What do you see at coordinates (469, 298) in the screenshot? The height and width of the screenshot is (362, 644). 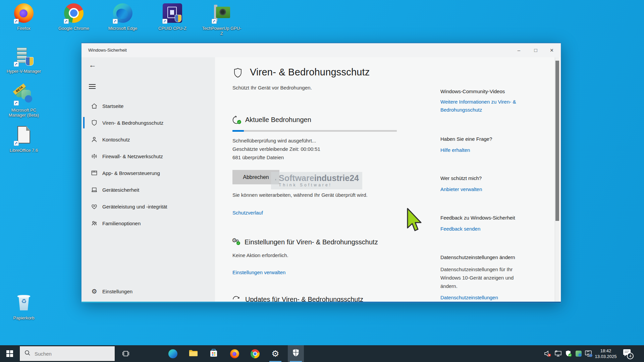 I see `aside-link-privacy-settings: Datenschutzeinstellungen` at bounding box center [469, 298].